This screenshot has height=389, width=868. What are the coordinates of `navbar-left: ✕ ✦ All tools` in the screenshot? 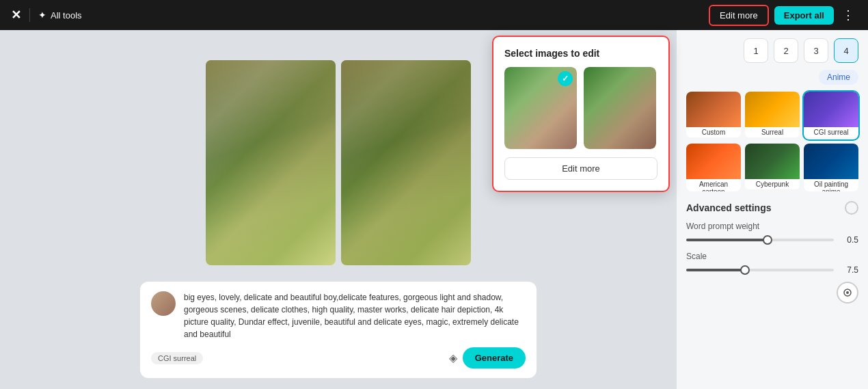 It's located at (46, 15).